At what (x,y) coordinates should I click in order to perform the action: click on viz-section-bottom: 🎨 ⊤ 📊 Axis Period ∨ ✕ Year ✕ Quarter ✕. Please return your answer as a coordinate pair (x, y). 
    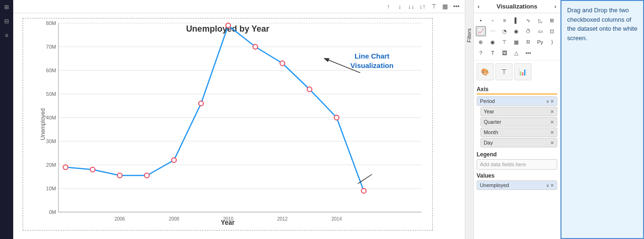
    Looking at the image, I should click on (517, 150).